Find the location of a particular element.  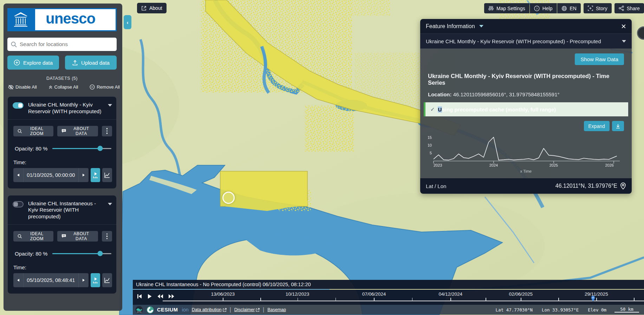

latlon-value: 46.12011°N, 31.97976°E is located at coordinates (586, 186).